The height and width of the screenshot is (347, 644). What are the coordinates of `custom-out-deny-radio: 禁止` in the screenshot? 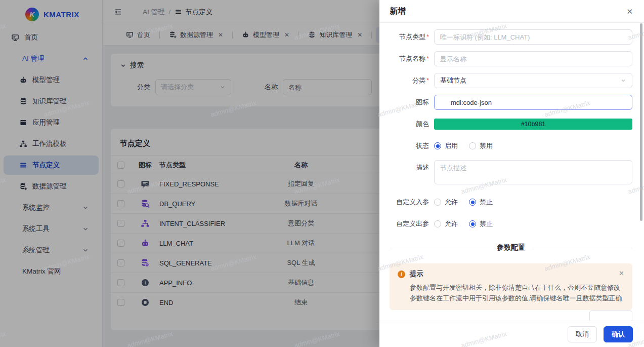 It's located at (481, 224).